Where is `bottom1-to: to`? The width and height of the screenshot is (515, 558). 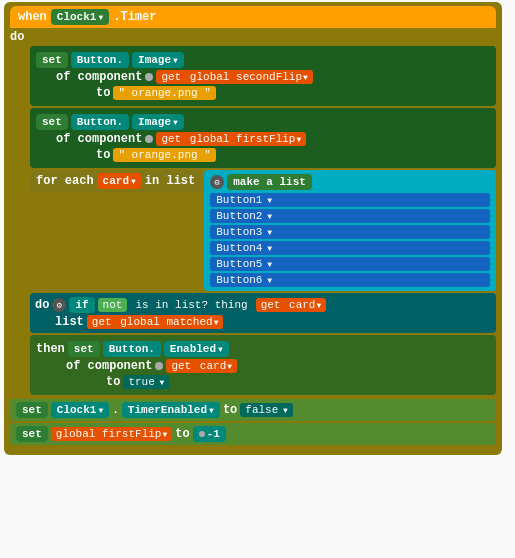 bottom1-to: to is located at coordinates (230, 410).